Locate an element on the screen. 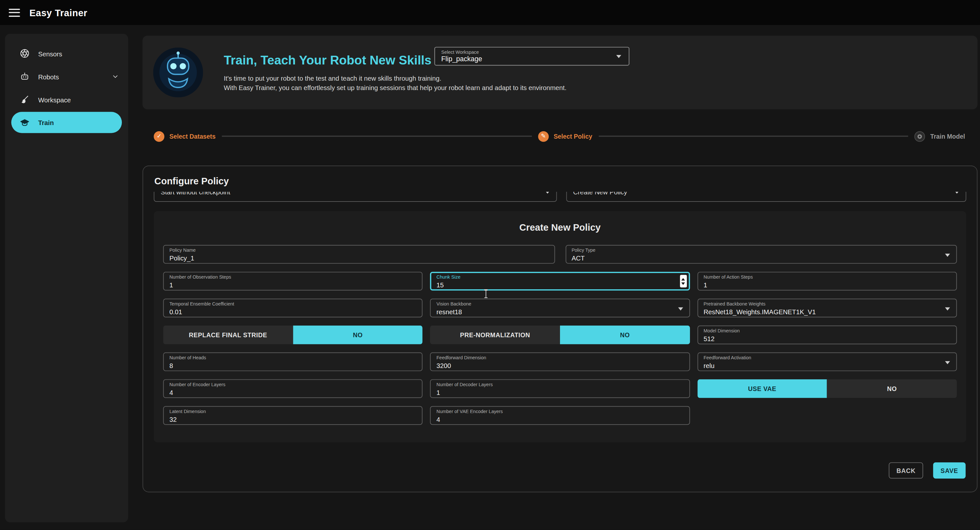 The height and width of the screenshot is (530, 980). chunk-size-input is located at coordinates (560, 284).